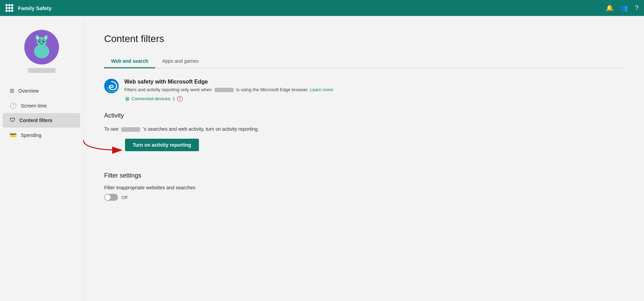 Image resolution: width=644 pixels, height=301 pixels. What do you see at coordinates (42, 120) in the screenshot?
I see `sidebar-item-content-filters: 🛡 Content filters` at bounding box center [42, 120].